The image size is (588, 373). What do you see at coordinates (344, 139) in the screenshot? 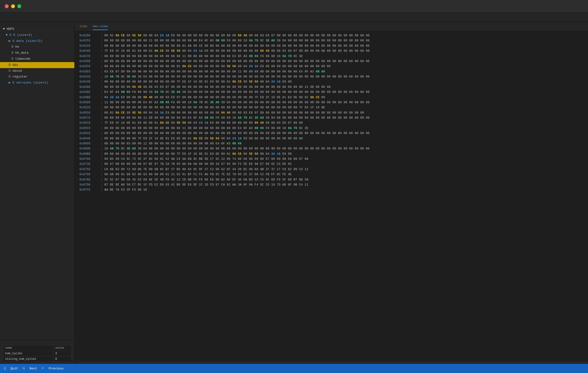
I see `hex-bytes-20: 00 00 00 00 00 00 7F E8 1F 16 0E 81 E8 0…` at bounding box center [344, 139].